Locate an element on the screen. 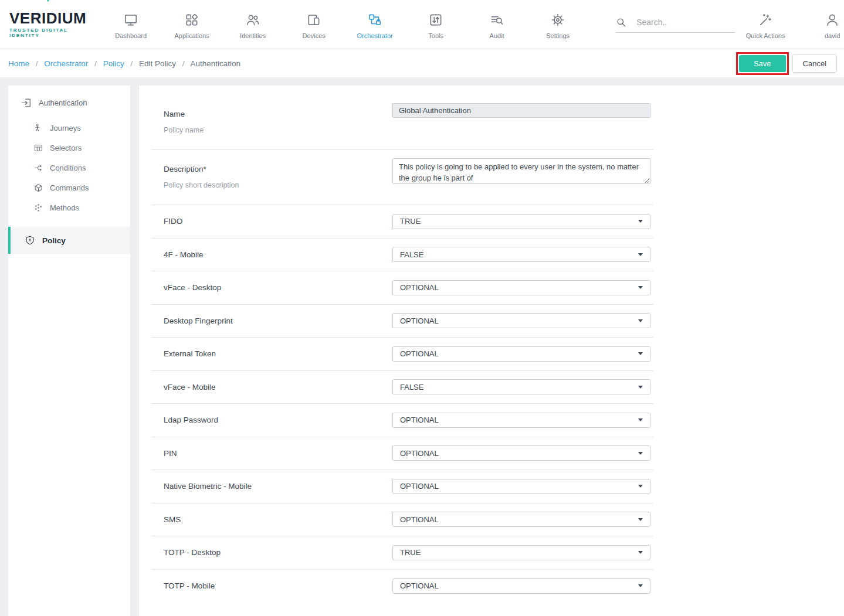 Image resolution: width=844 pixels, height=616 pixels. nav-item-orchestrator: Orchestrator is located at coordinates (375, 25).